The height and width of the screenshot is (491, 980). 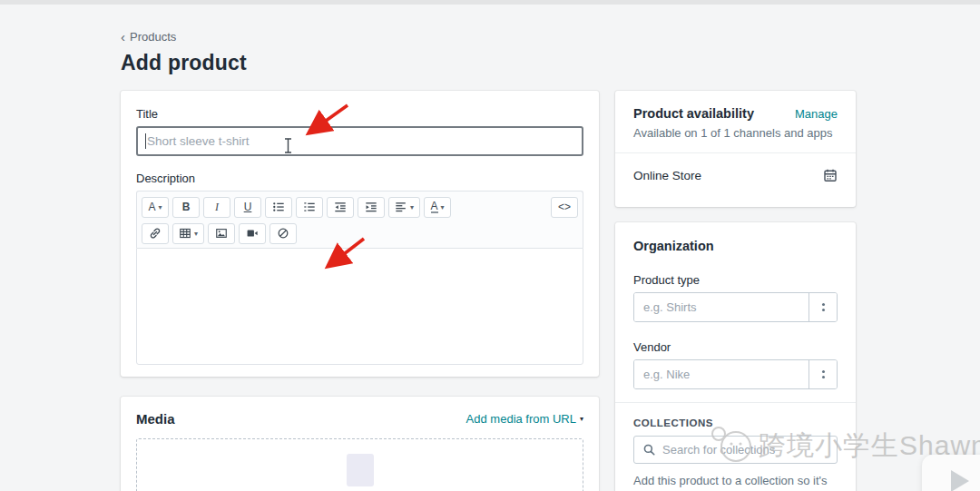 I want to click on description-label: Description, so click(x=359, y=179).